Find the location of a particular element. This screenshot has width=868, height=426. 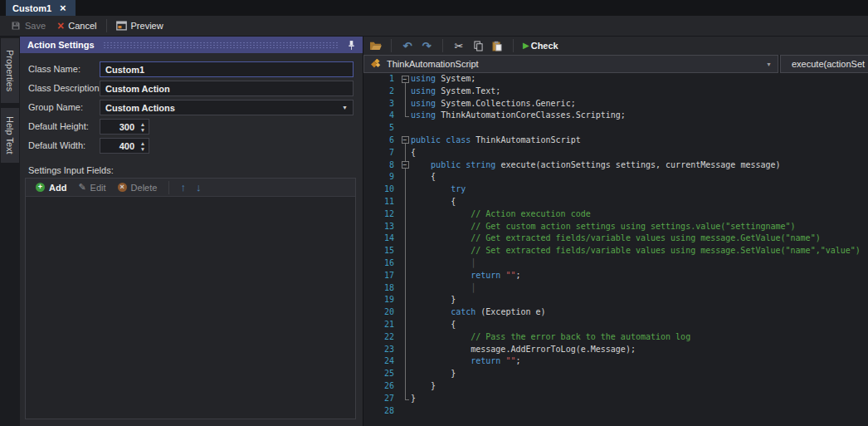

add-field-button: + Add is located at coordinates (51, 188).